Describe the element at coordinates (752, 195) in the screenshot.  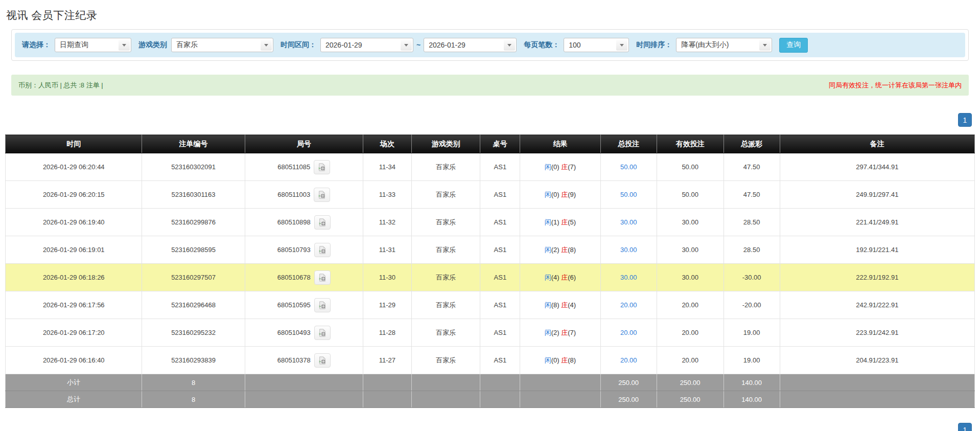
I see `cell-payout: 47.50` at that location.